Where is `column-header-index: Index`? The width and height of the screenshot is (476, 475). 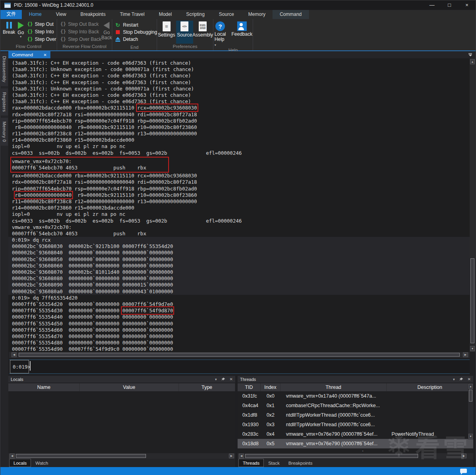 column-header-index: Index is located at coordinates (271, 387).